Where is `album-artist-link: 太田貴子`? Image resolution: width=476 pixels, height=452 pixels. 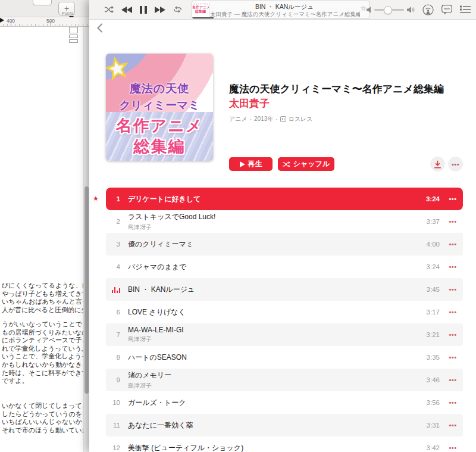
album-artist-link: 太田貴子 is located at coordinates (249, 104).